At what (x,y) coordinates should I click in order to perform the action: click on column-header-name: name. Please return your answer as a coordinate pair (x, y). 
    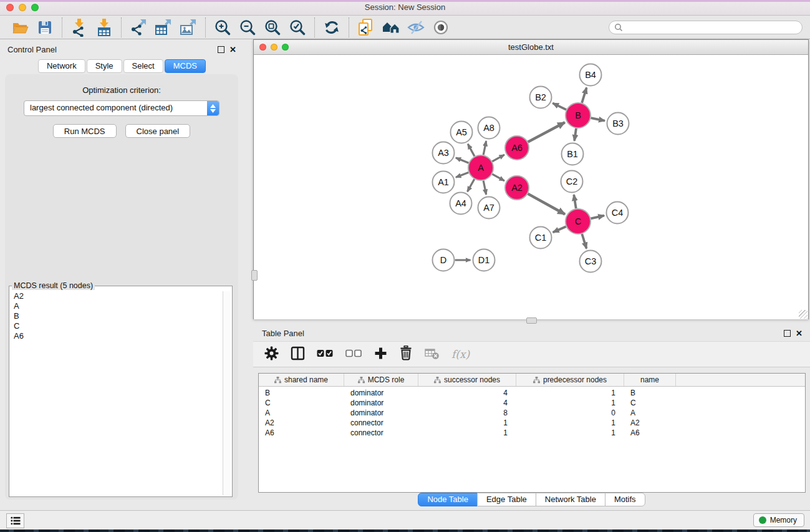
    Looking at the image, I should click on (650, 380).